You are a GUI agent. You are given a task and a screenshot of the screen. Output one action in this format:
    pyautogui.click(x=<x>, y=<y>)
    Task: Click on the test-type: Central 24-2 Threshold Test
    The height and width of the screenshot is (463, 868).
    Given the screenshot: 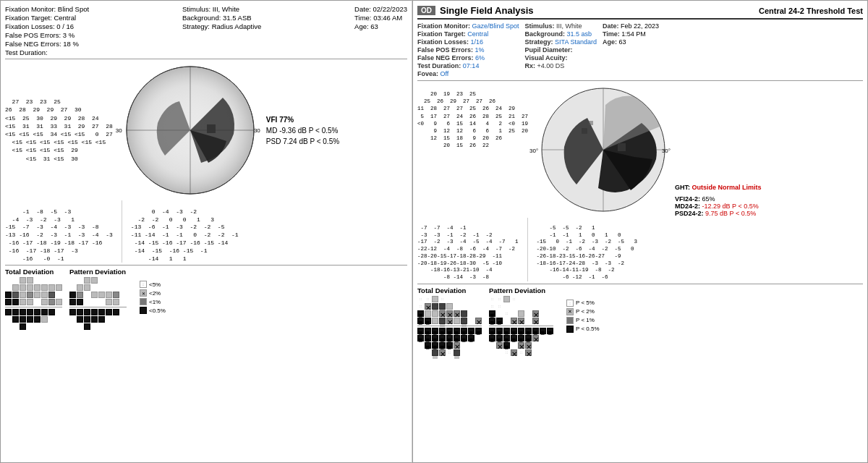 What is the action you would take?
    pyautogui.click(x=811, y=11)
    